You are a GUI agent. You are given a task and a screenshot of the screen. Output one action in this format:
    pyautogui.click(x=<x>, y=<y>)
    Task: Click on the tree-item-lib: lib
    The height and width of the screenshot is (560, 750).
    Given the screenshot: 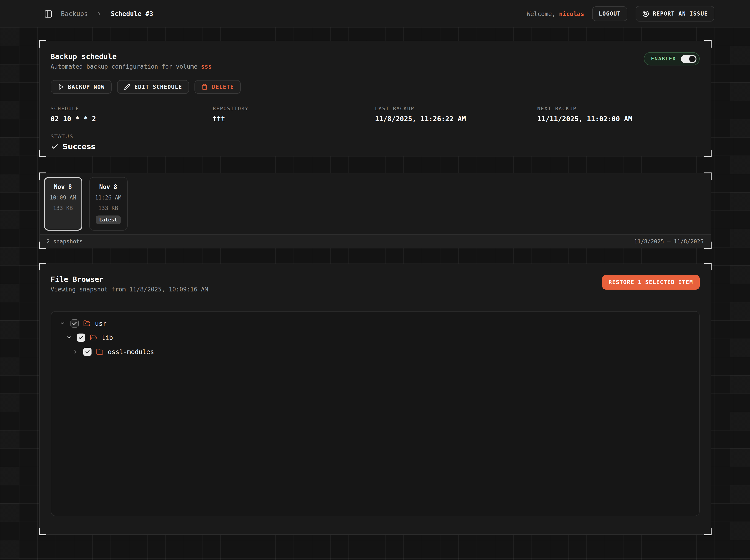 What is the action you would take?
    pyautogui.click(x=375, y=337)
    